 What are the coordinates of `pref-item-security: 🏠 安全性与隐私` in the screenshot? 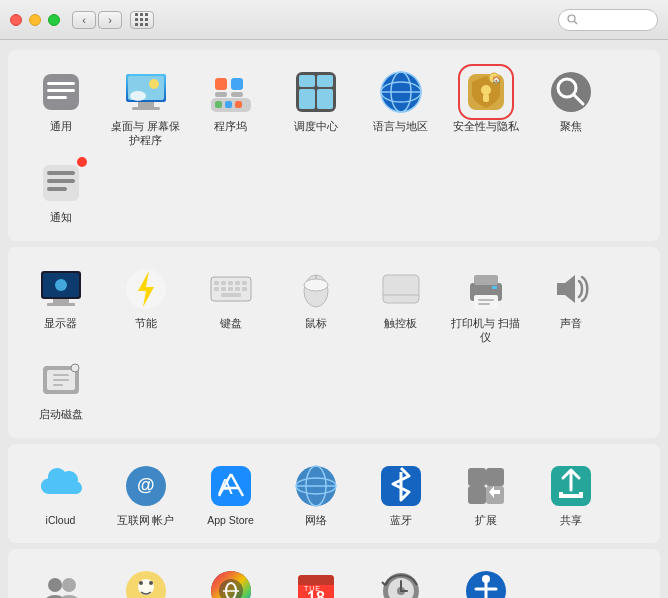 It's located at (486, 108).